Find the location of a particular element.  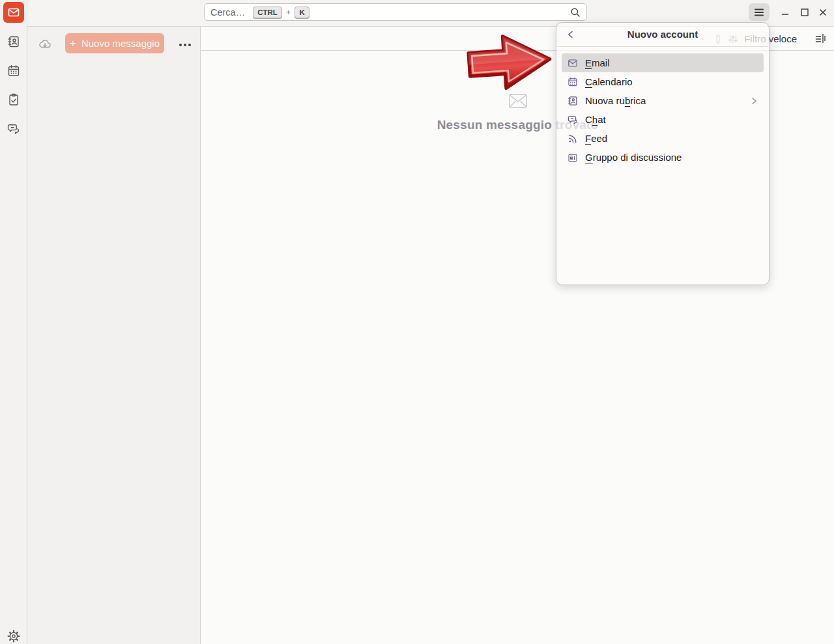

space-calendar-button is located at coordinates (14, 71).